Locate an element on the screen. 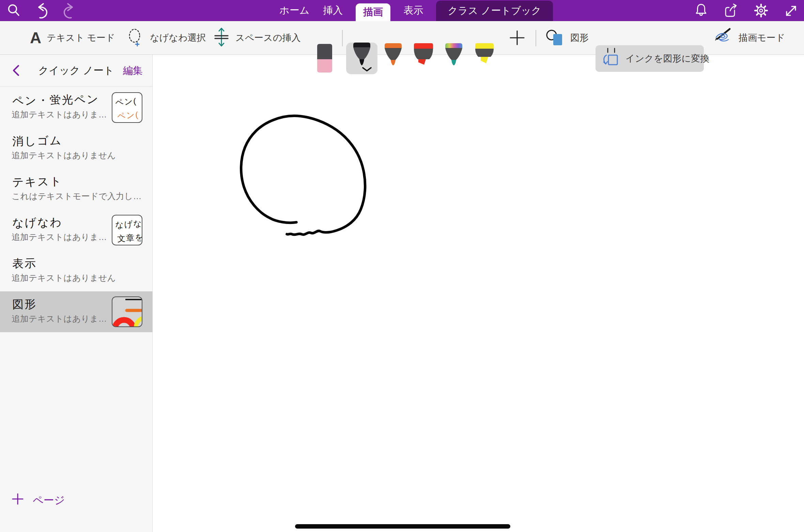 The height and width of the screenshot is (532, 804). search-icon is located at coordinates (14, 11).